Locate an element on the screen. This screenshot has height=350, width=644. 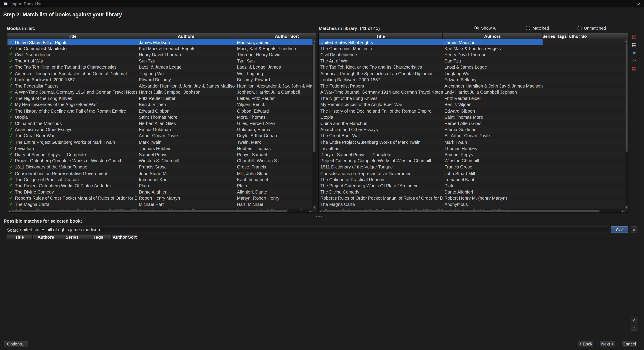
table-row: The Night of the Long KnivesFritz Reuter… is located at coordinates (472, 98).